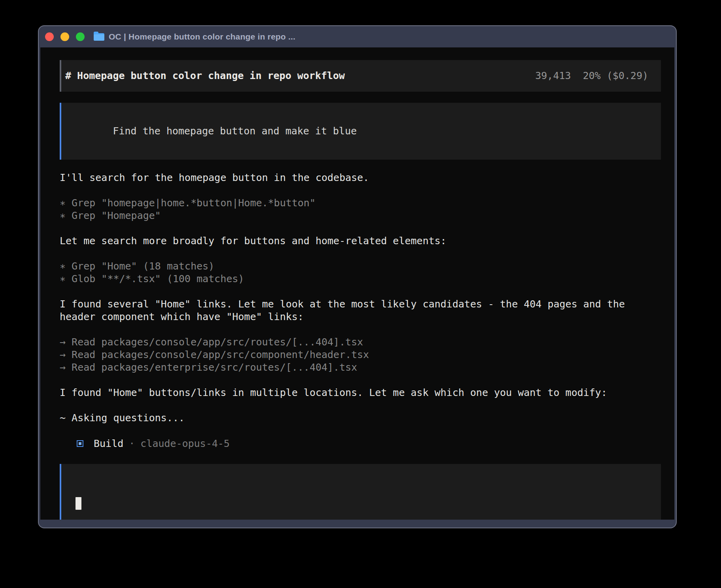 Image resolution: width=721 pixels, height=588 pixels. Describe the element at coordinates (360, 355) in the screenshot. I see `transcript-line-tool: → Read packages/console/app/src/componen…` at that location.